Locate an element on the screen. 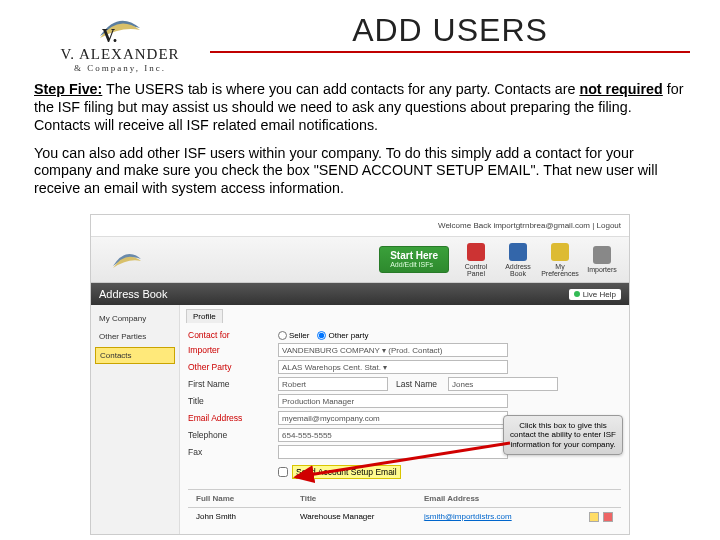 The width and height of the screenshot is (720, 540). col-title: Title is located at coordinates (355, 498).